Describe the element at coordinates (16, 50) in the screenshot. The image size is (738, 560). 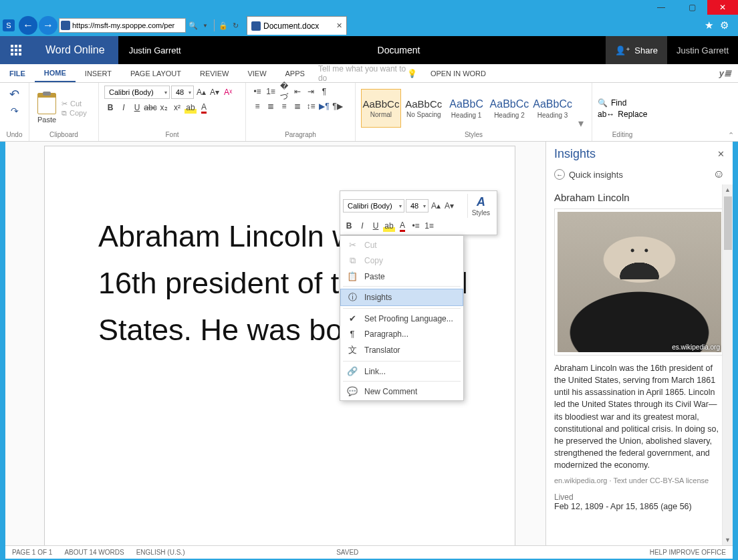
I see `app-launcher-button` at that location.